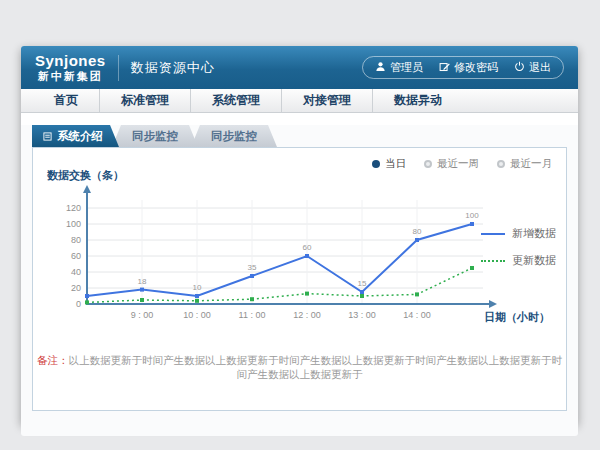 The height and width of the screenshot is (450, 600). Describe the element at coordinates (76, 272) in the screenshot. I see `svg-text: 40` at that location.